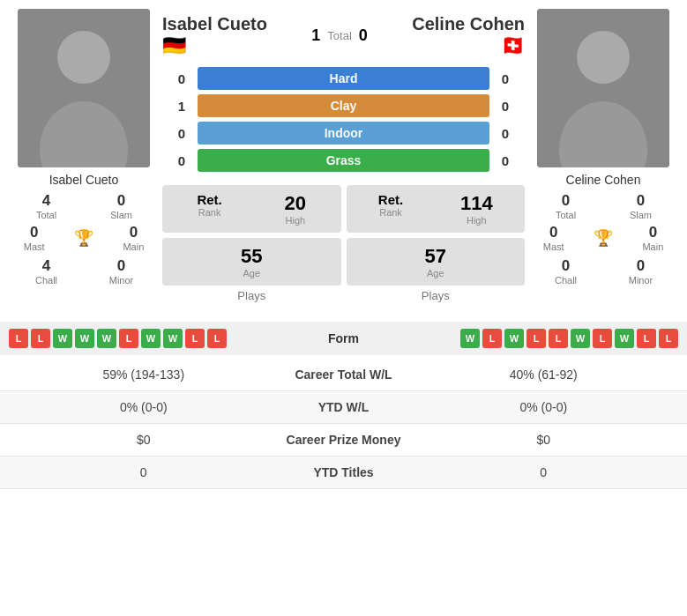 The width and height of the screenshot is (687, 616). I want to click on right-mast-block: 0 Mast, so click(554, 238).